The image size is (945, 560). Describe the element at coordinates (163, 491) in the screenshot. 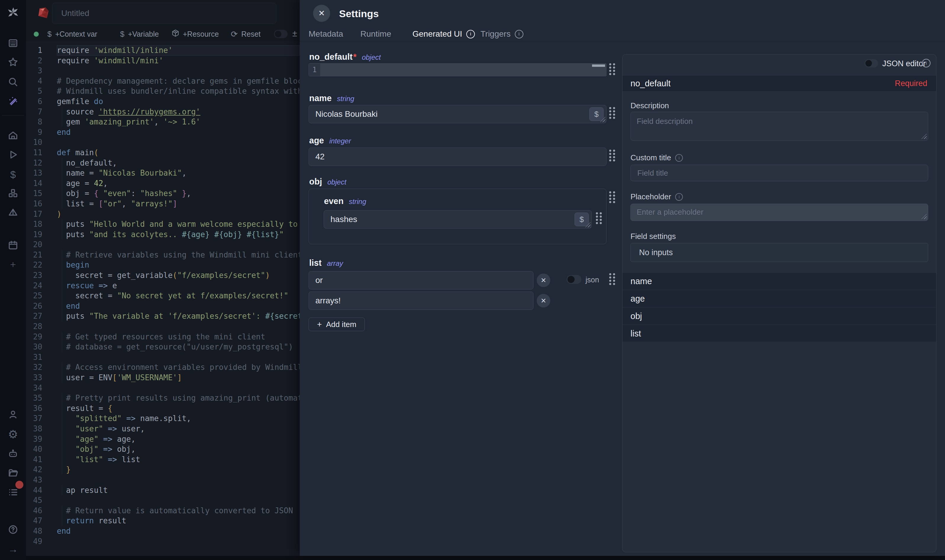

I see `code-line: 44 ap result` at that location.